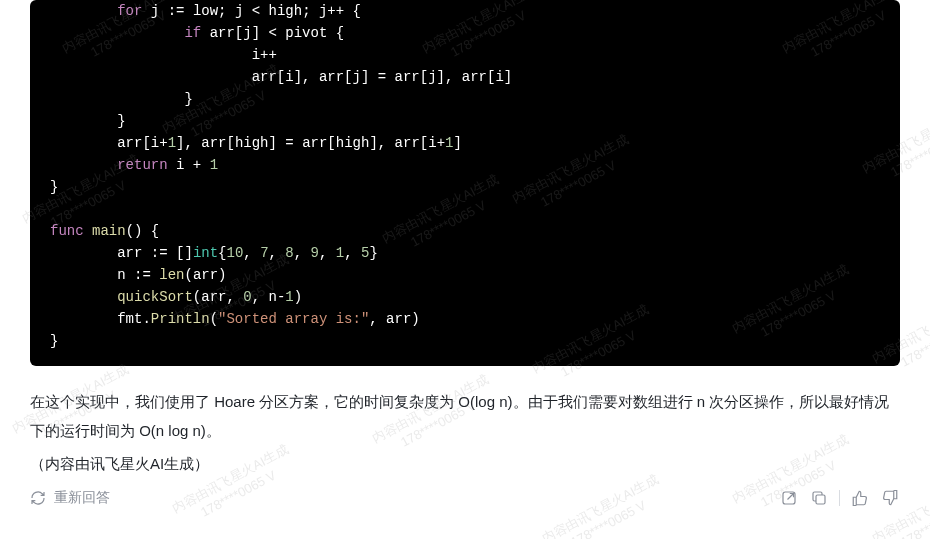 Image resolution: width=930 pixels, height=539 pixels. What do you see at coordinates (789, 498) in the screenshot?
I see `share-button` at bounding box center [789, 498].